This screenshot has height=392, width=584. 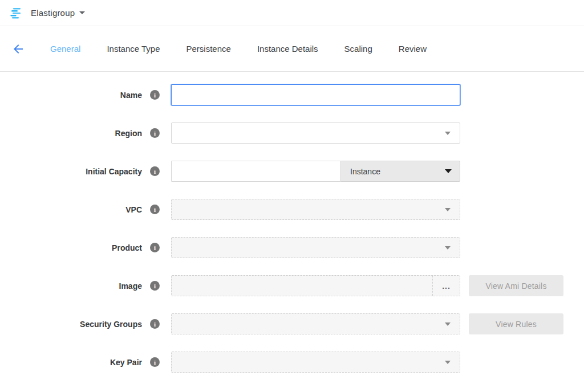 What do you see at coordinates (252, 49) in the screenshot?
I see `wizard-tabs: General Instance Type Persistence Instan…` at bounding box center [252, 49].